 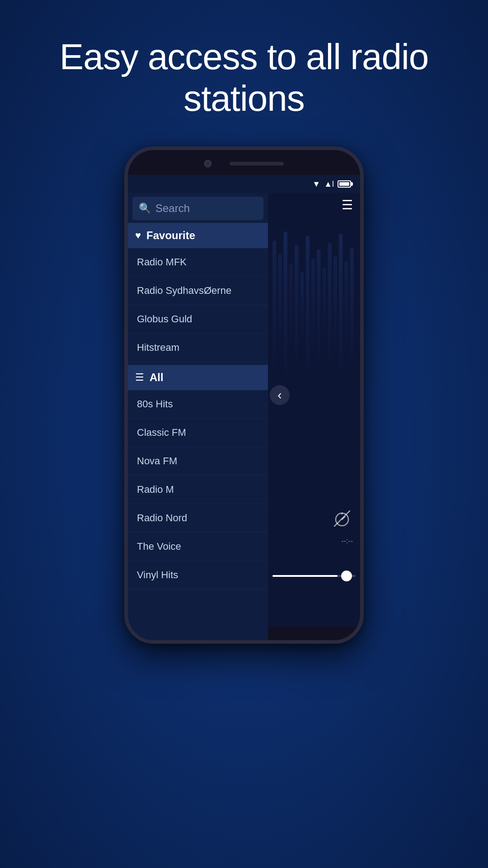 What do you see at coordinates (156, 377) in the screenshot?
I see `all-label: All` at bounding box center [156, 377].